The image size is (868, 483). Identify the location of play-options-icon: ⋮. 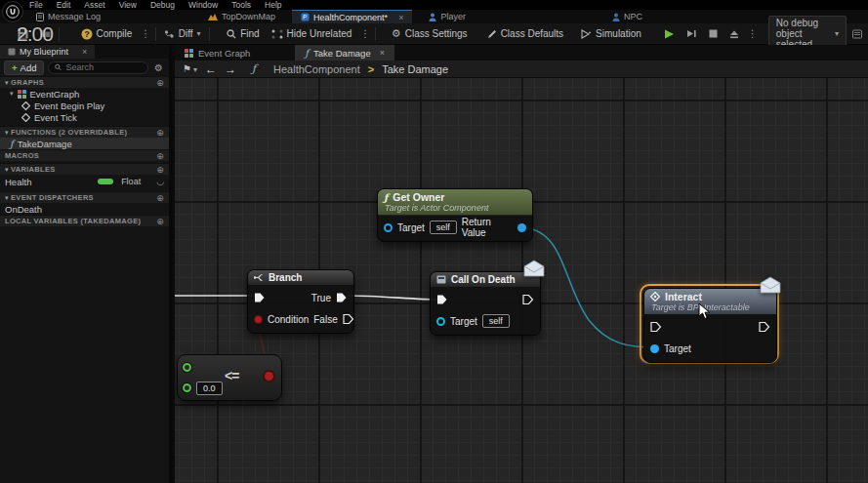
(753, 33).